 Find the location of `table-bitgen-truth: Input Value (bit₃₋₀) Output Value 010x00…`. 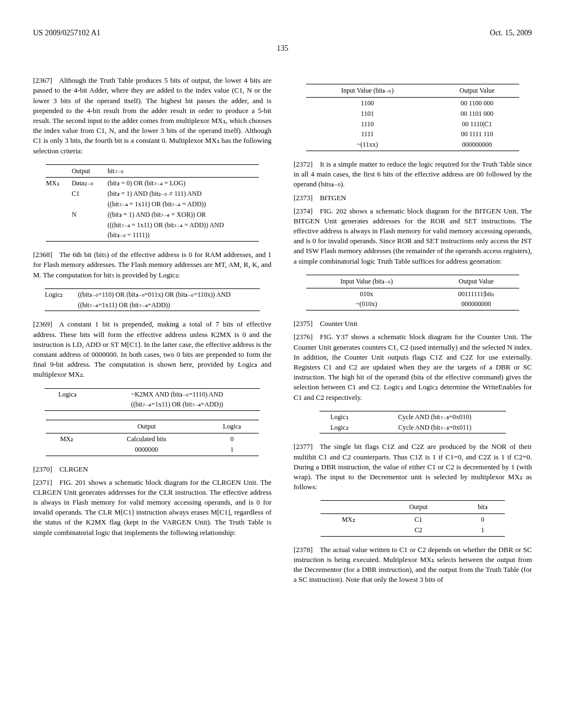

table-bitgen-truth: Input Value (bit₃₋₀) Output Value 010x00… is located at coordinates (413, 292).